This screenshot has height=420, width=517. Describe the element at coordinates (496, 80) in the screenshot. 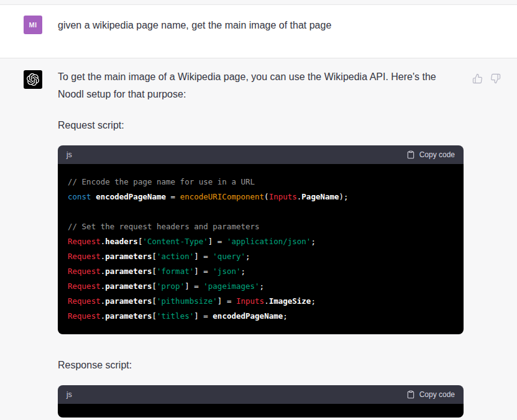

I see `thumbs-down-icon` at that location.